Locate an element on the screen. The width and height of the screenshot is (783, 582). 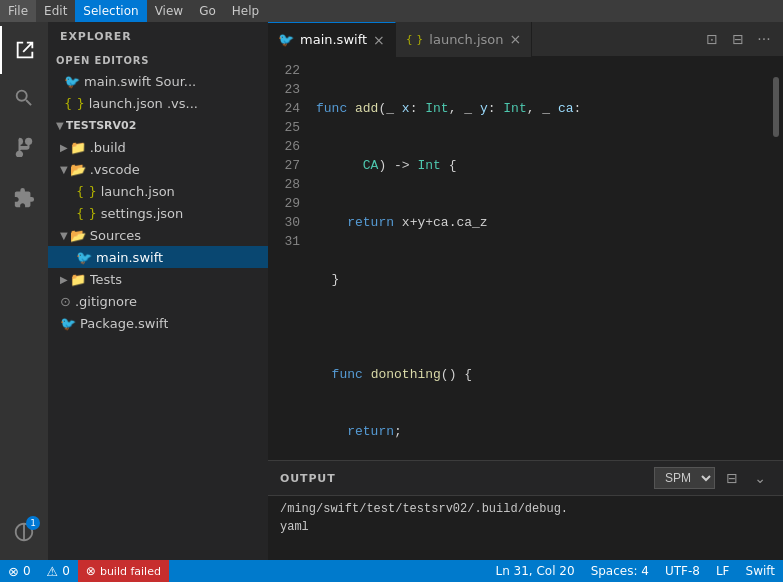
output-header: OUTPUT SPM ⊟ ⌄ is located at coordinates (526, 478).